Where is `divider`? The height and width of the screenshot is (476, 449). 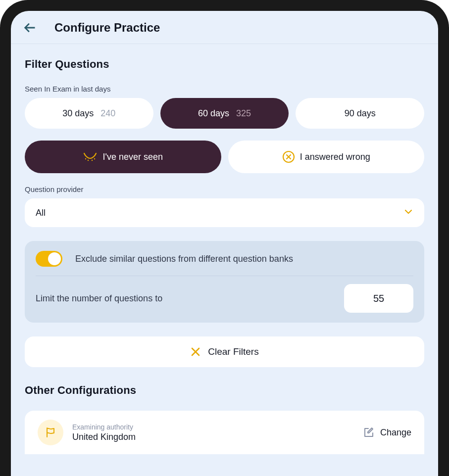 divider is located at coordinates (225, 276).